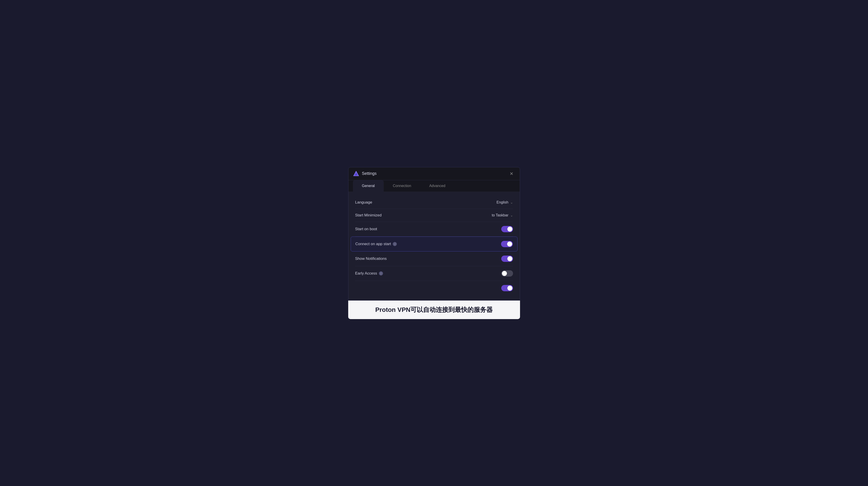  Describe the element at coordinates (365, 174) in the screenshot. I see `title-bar-left: Settings` at that location.